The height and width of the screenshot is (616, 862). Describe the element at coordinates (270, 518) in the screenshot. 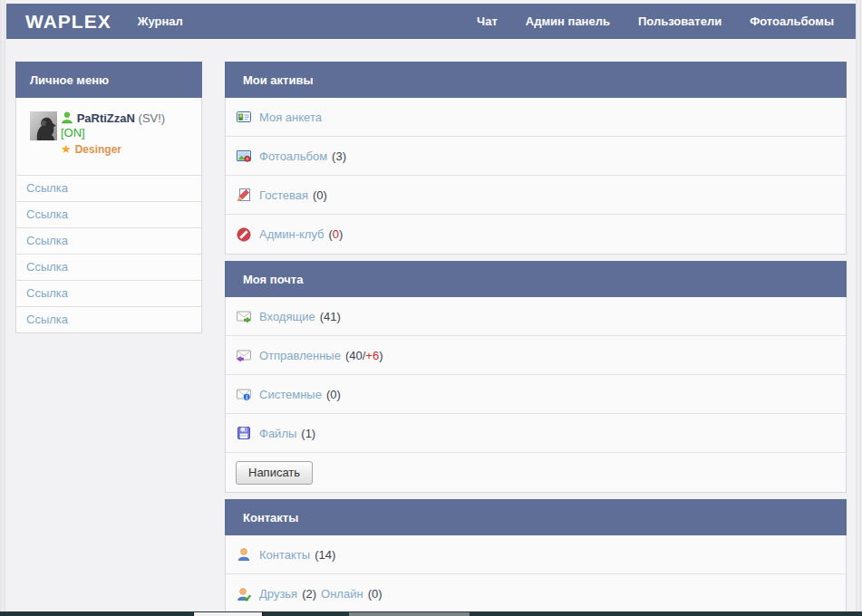

I see `contacts-header-label: Контакты` at that location.